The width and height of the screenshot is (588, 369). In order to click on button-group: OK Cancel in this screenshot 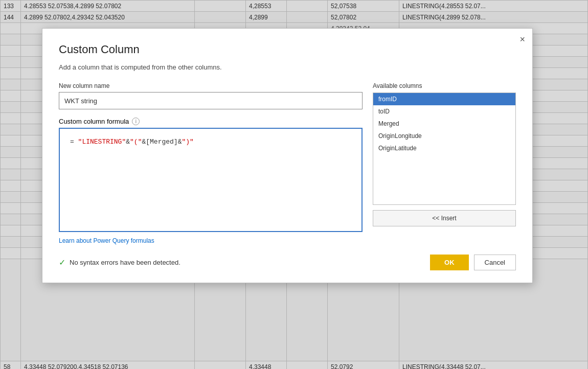, I will do `click(473, 263)`.